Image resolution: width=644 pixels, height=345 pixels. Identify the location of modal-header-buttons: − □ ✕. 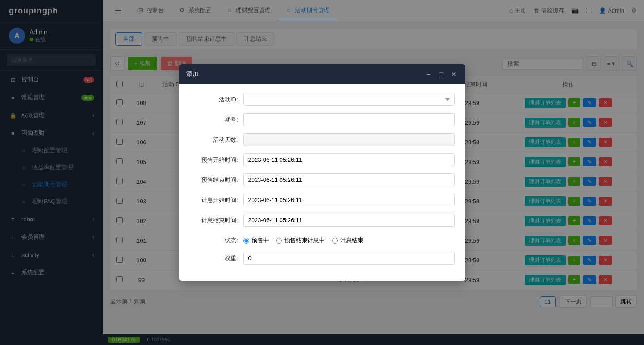
(441, 74).